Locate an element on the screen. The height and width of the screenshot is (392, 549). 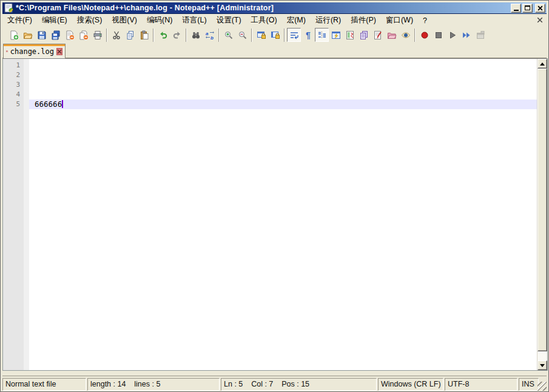
line-number: 5 is located at coordinates (13, 104).